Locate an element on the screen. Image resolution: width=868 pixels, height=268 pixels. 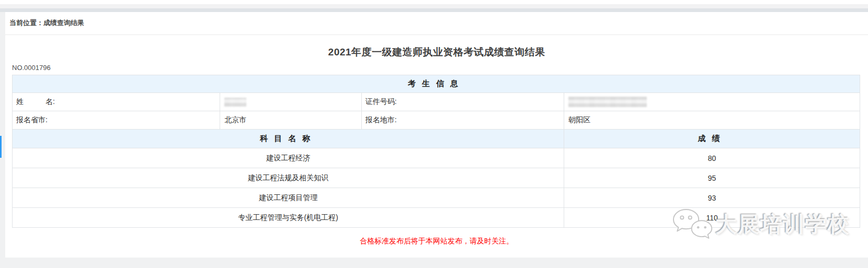
subject-cell: 建设工程项目管理 is located at coordinates (289, 198).